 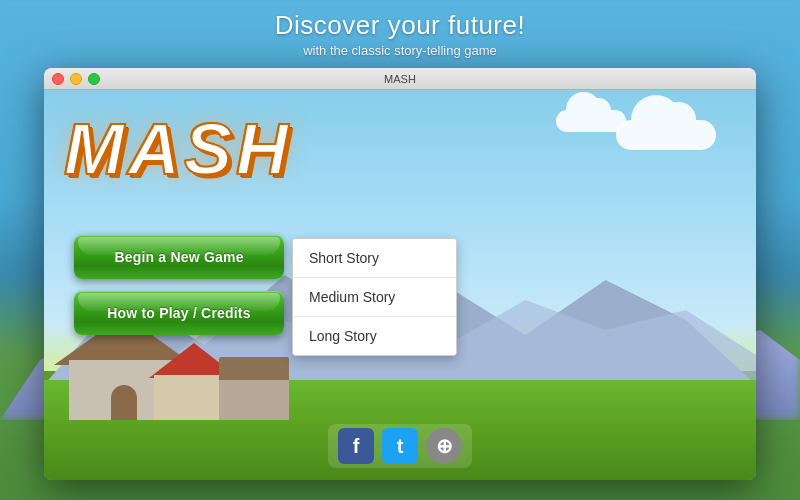 I want to click on twitter-label: t, so click(x=400, y=446).